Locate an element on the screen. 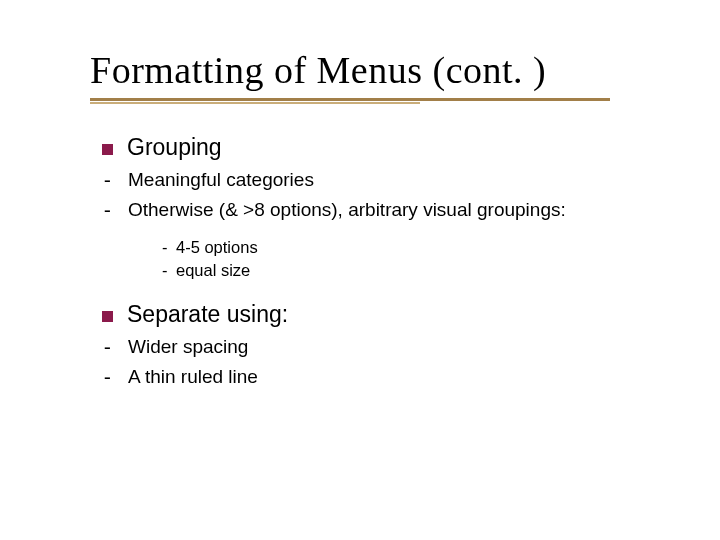 The height and width of the screenshot is (540, 720). slide-title: Formatting of Menus (cont. ) is located at coordinates (380, 70).